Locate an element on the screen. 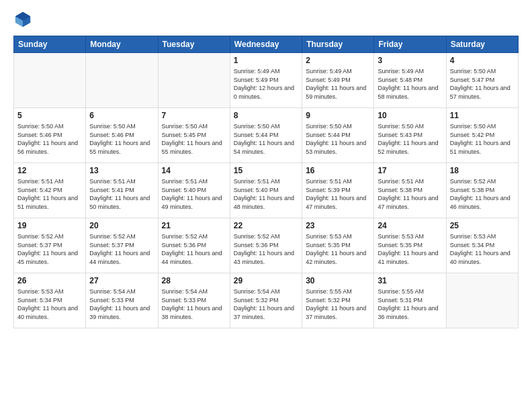 The width and height of the screenshot is (532, 411). calendar-cell: 7 Sunrise: 5:50 AMSunset: 5:45 PMDayligh… is located at coordinates (193, 136).